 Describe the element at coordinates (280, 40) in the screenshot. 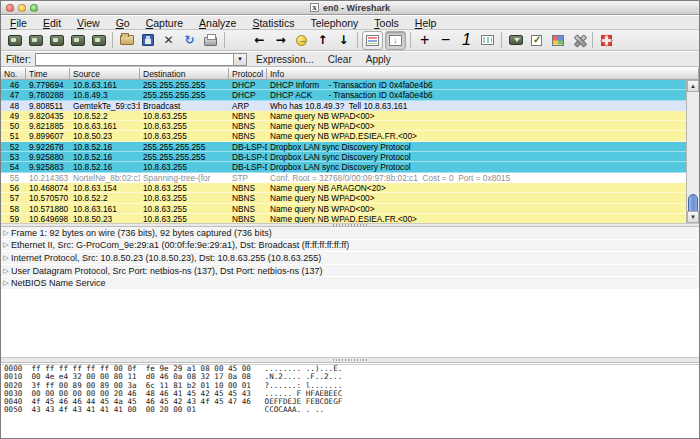

I see `go-forward-icon: →` at that location.